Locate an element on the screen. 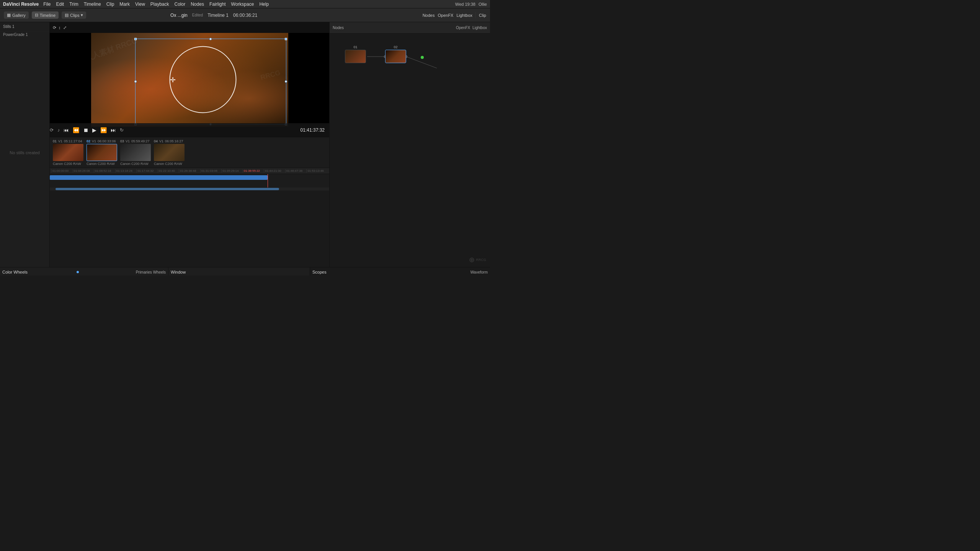 The image size is (980, 551). node-01: 01 is located at coordinates (355, 54).